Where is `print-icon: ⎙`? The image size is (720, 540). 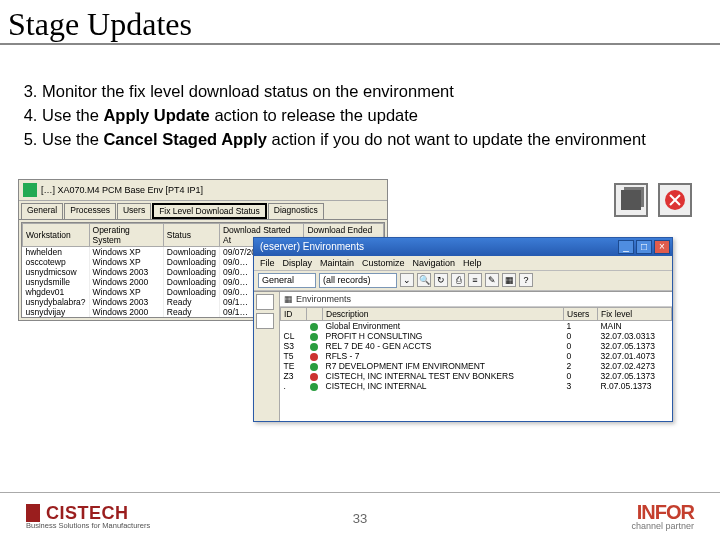 print-icon: ⎙ is located at coordinates (458, 280).